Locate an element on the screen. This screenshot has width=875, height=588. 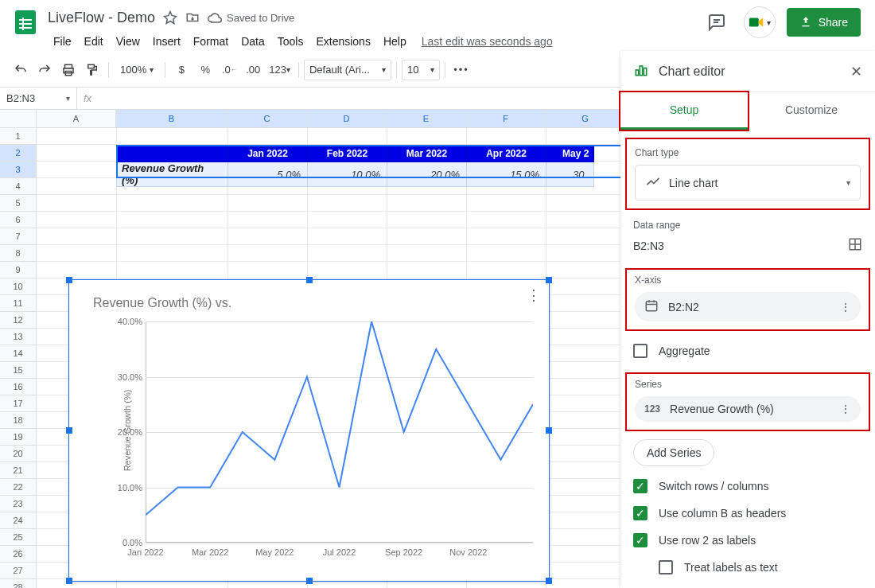
toolbar-more-icon: ••• is located at coordinates (461, 70).